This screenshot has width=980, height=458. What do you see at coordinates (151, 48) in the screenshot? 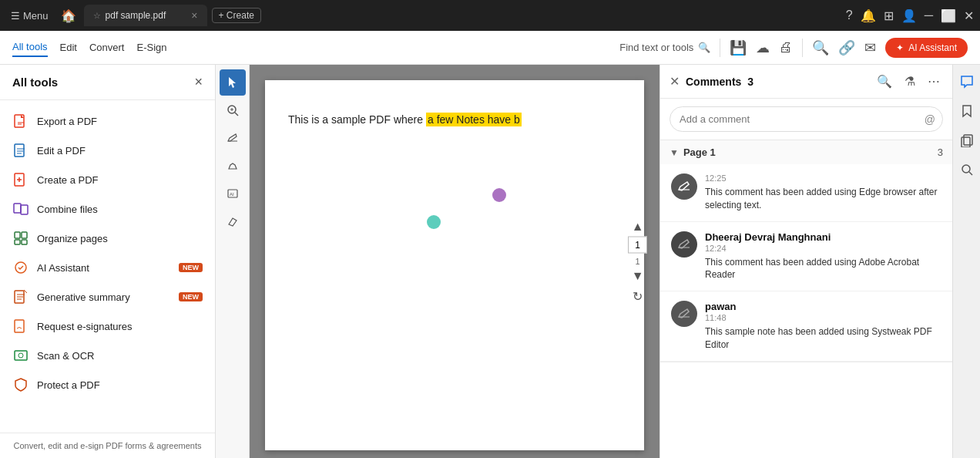
I see `nav-esign: E-Sign` at bounding box center [151, 48].